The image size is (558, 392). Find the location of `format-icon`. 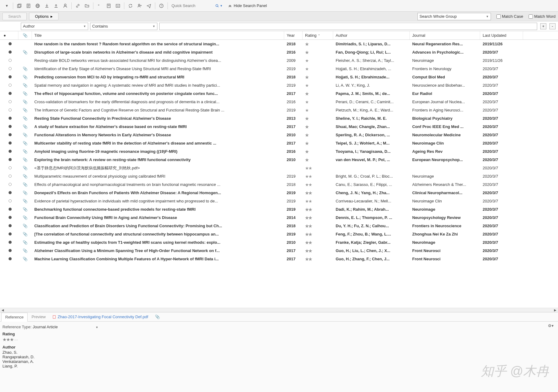

format-icon is located at coordinates (109, 6).